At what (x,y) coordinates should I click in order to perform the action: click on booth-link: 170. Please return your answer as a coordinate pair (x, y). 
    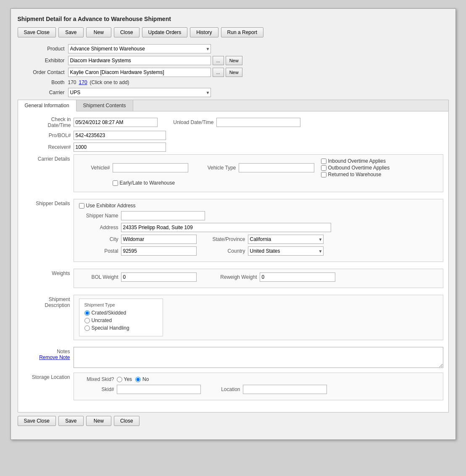
    Looking at the image, I should click on (83, 82).